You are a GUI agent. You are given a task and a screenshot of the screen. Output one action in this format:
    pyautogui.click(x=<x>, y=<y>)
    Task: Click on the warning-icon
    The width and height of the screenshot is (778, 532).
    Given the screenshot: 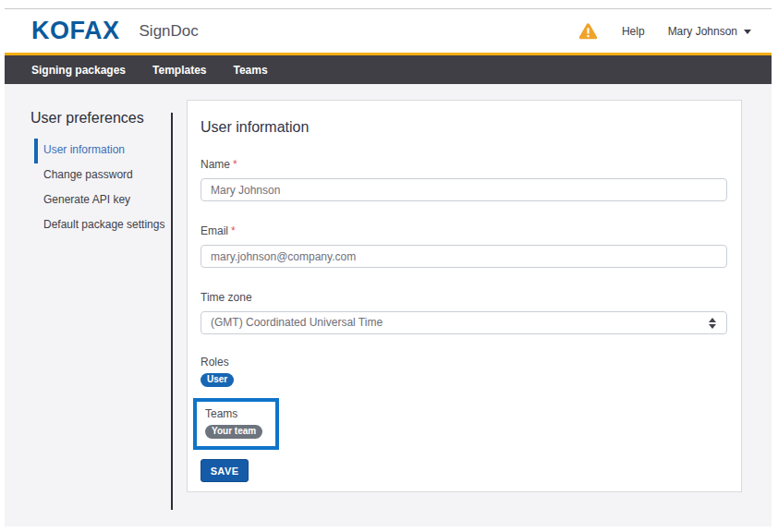 What is the action you would take?
    pyautogui.click(x=588, y=31)
    